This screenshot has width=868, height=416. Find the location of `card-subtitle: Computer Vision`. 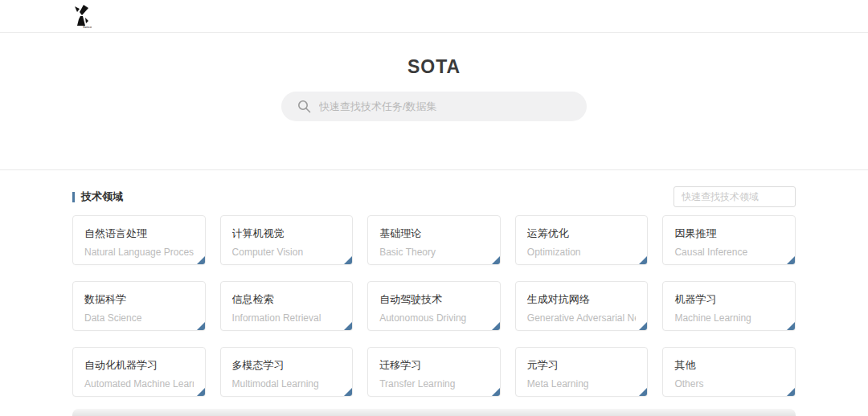

card-subtitle: Computer Vision is located at coordinates (287, 252).